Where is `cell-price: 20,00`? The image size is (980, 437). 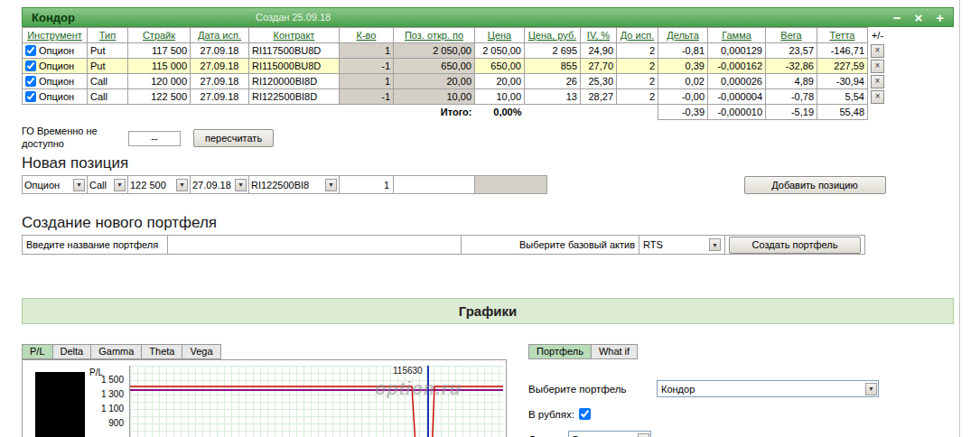
cell-price: 20,00 is located at coordinates (500, 81).